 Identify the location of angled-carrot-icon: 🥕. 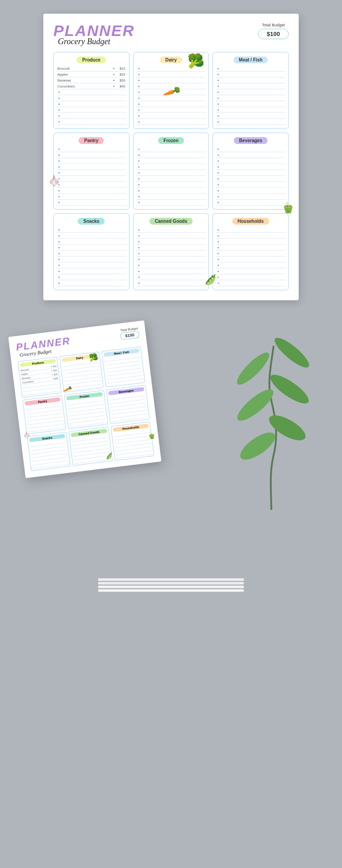
(67, 390).